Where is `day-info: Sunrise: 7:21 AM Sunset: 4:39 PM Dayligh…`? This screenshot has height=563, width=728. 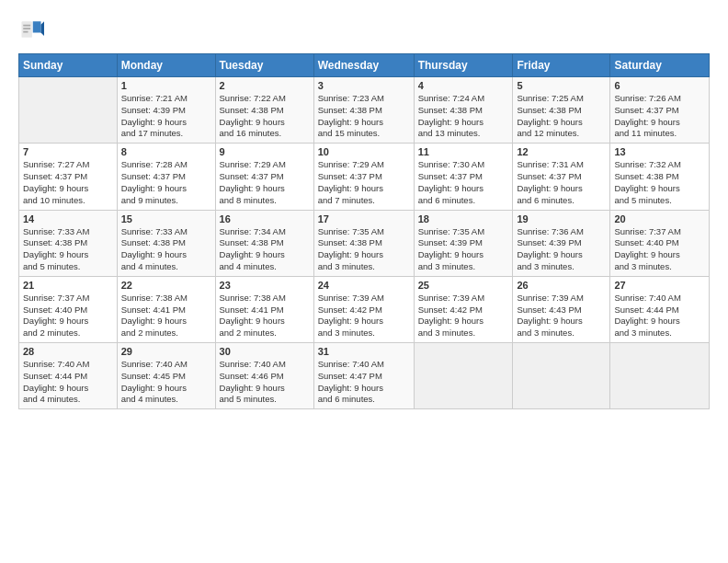
day-info: Sunrise: 7:21 AM Sunset: 4:39 PM Dayligh… is located at coordinates (166, 116).